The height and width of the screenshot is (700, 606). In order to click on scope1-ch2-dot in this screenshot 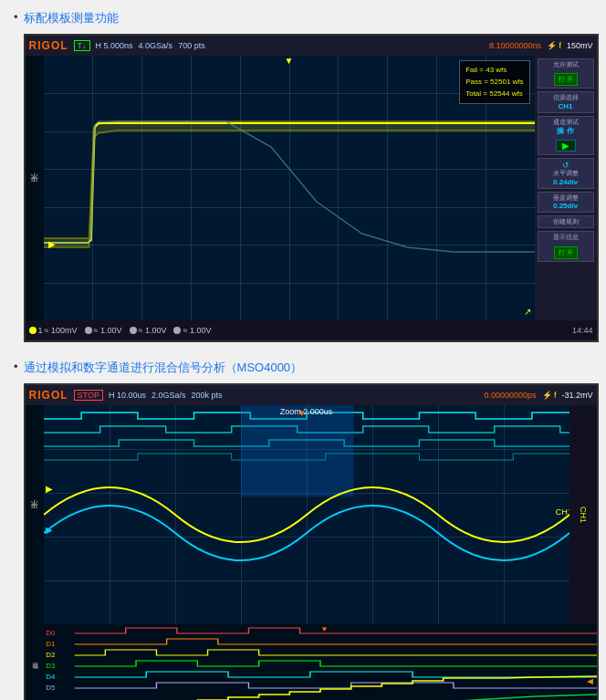, I will do `click(89, 330)`.